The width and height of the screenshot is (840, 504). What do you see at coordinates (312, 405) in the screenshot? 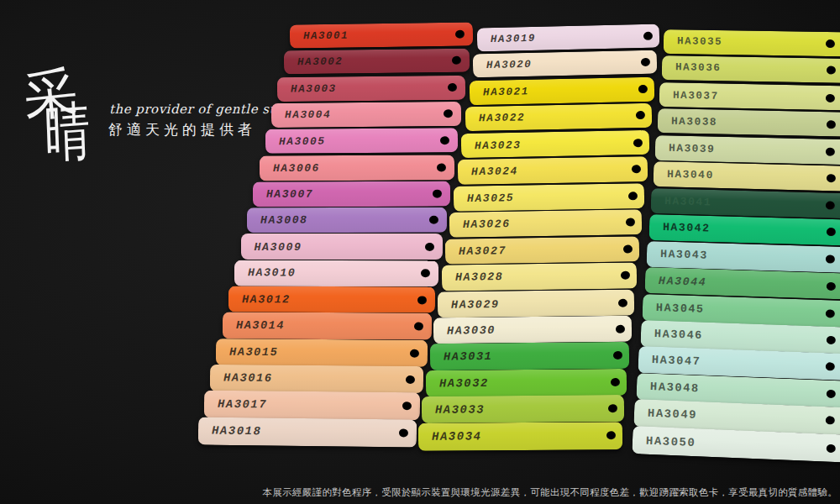
I see `color-swatch-strip: HA3017` at bounding box center [312, 405].